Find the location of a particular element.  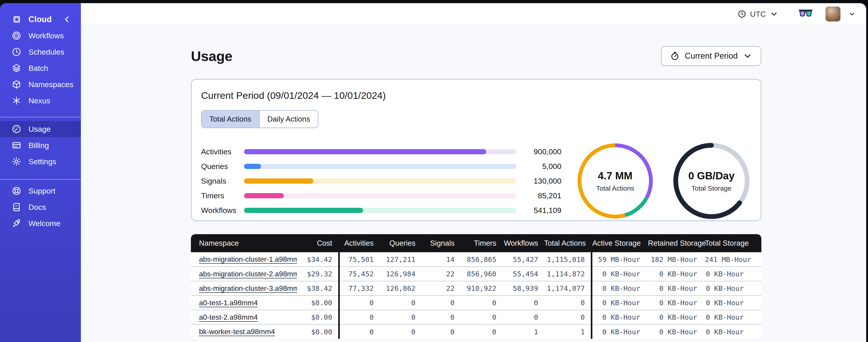

cell-namespace: a0-test-2.a98mm4 is located at coordinates (244, 317).